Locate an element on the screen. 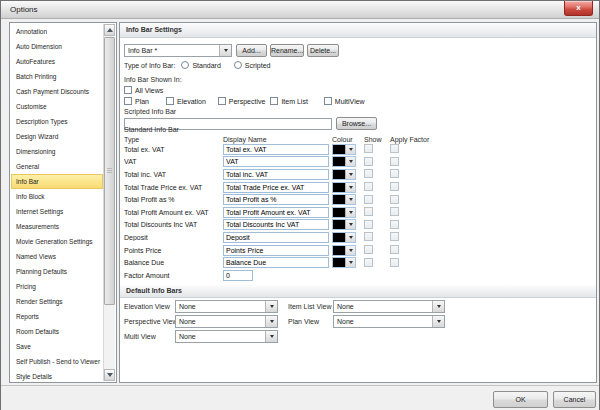 This screenshot has height=410, width=600. radio-scripted: Scripted is located at coordinates (252, 65).